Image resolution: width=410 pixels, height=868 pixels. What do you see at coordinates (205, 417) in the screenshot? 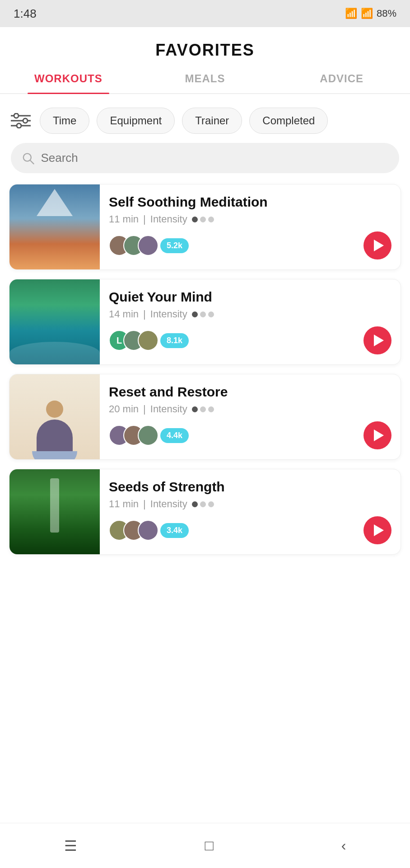
I see `workout-card-reset-restore: Reset and Restore 20 min | Intensity` at bounding box center [205, 417].